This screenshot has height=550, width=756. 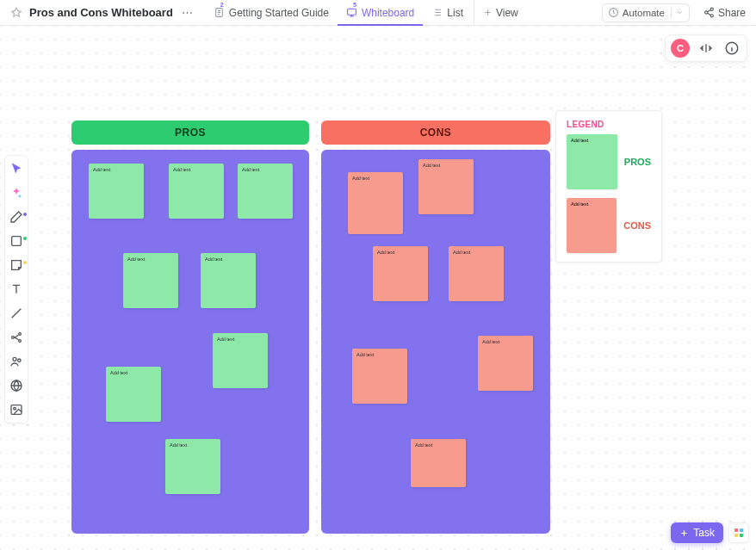 What do you see at coordinates (732, 13) in the screenshot?
I see `share-label: Share` at bounding box center [732, 13].